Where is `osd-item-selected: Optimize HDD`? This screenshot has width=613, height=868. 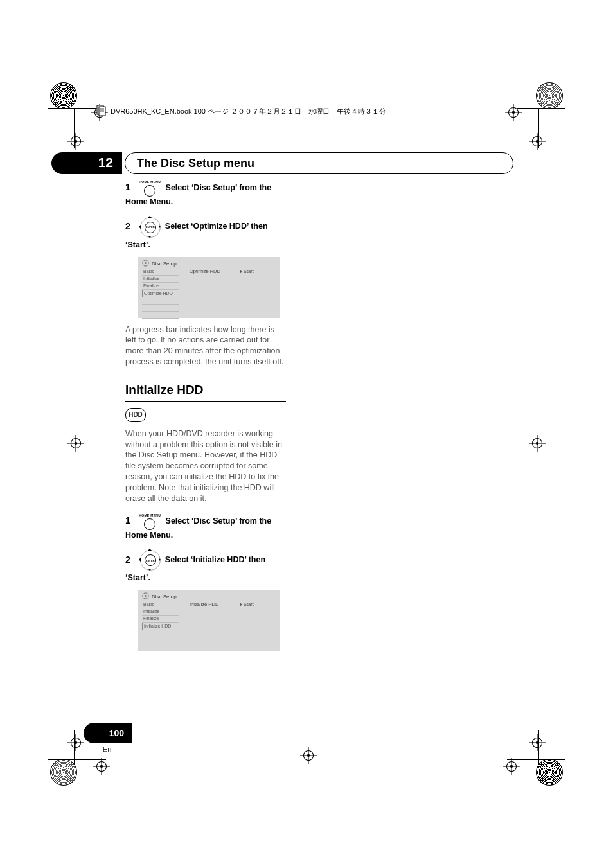
osd-item-selected: Optimize HDD is located at coordinates (161, 294).